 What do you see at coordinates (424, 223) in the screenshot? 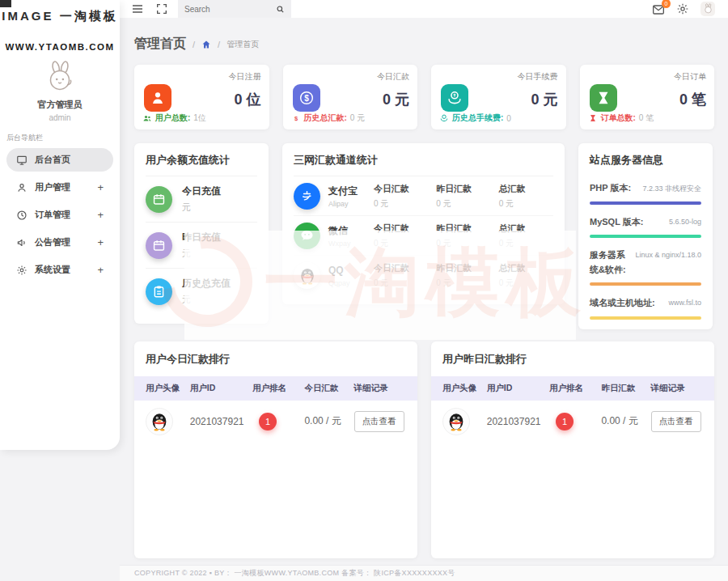
I see `channels-stats-panel: 三网汇款通道统计 支付宝 Alipay 今日汇款0 元 昨日汇款0 元 总汇款0…` at bounding box center [424, 223].